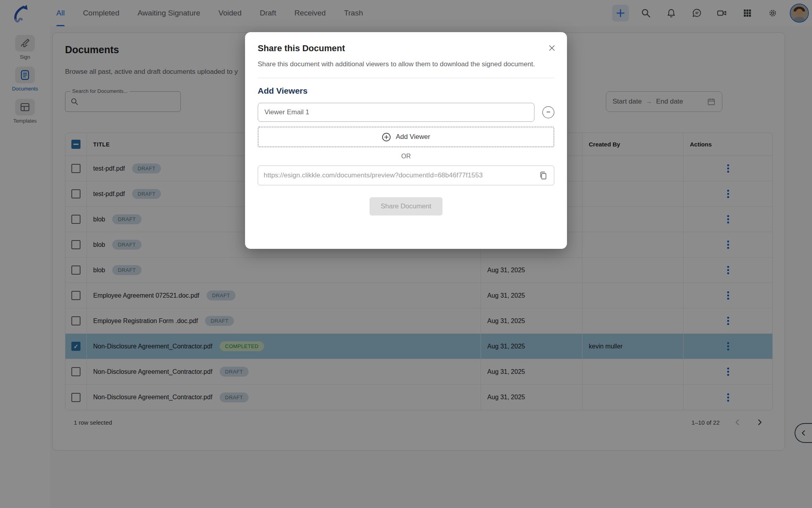  Describe the element at coordinates (552, 48) in the screenshot. I see `close-icon` at that location.